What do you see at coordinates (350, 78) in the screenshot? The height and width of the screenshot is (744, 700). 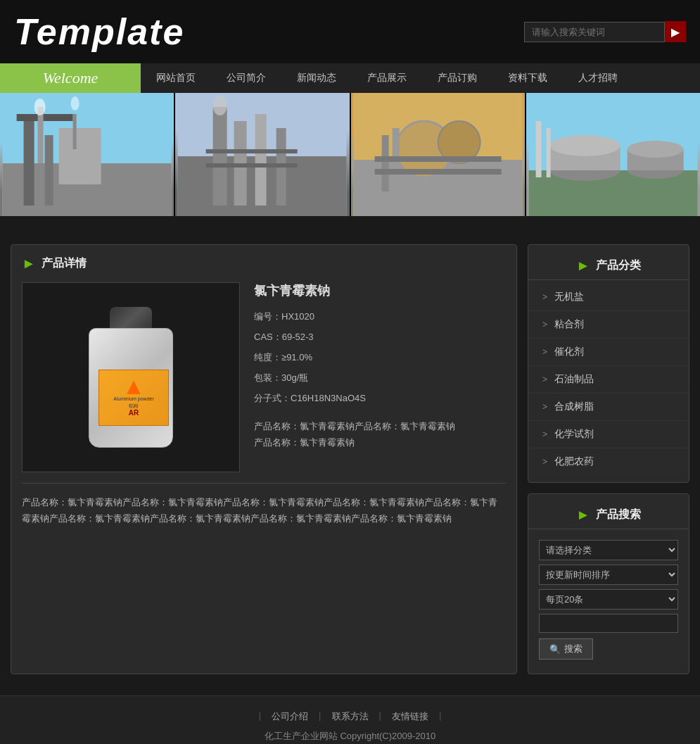 I see `navigation: Welcome 网站首页 公司简介 新闻动态 产品展示 产品订购 资料下载 人才…` at bounding box center [350, 78].